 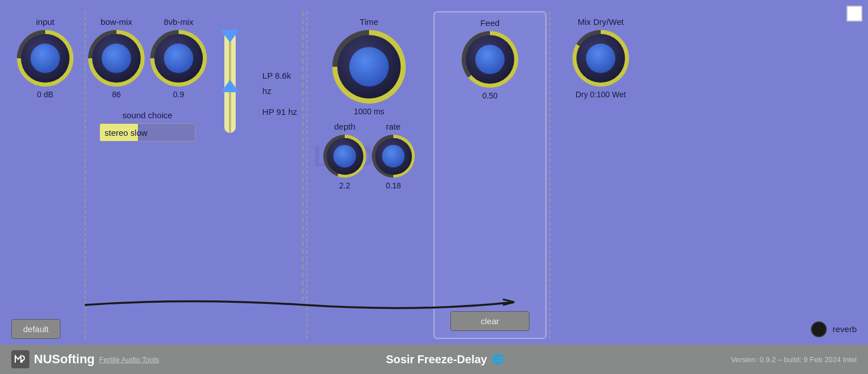 What do you see at coordinates (45, 58) in the screenshot?
I see `input-knob-ring` at bounding box center [45, 58].